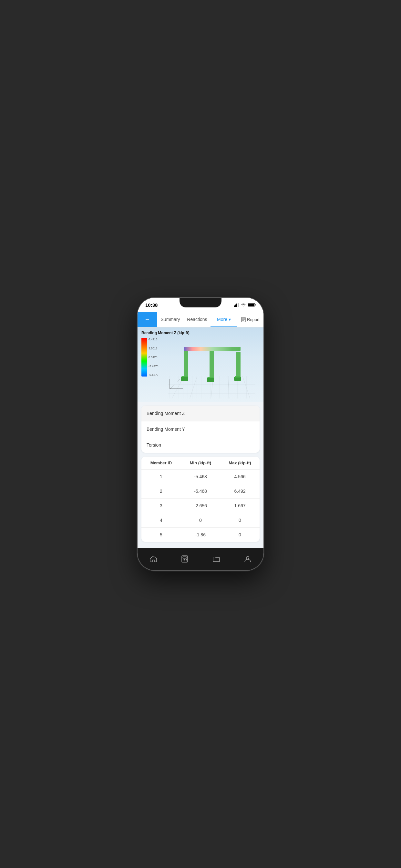 The height and width of the screenshot is (868, 401). Describe the element at coordinates (152, 305) in the screenshot. I see `status-time: 10:38` at that location.